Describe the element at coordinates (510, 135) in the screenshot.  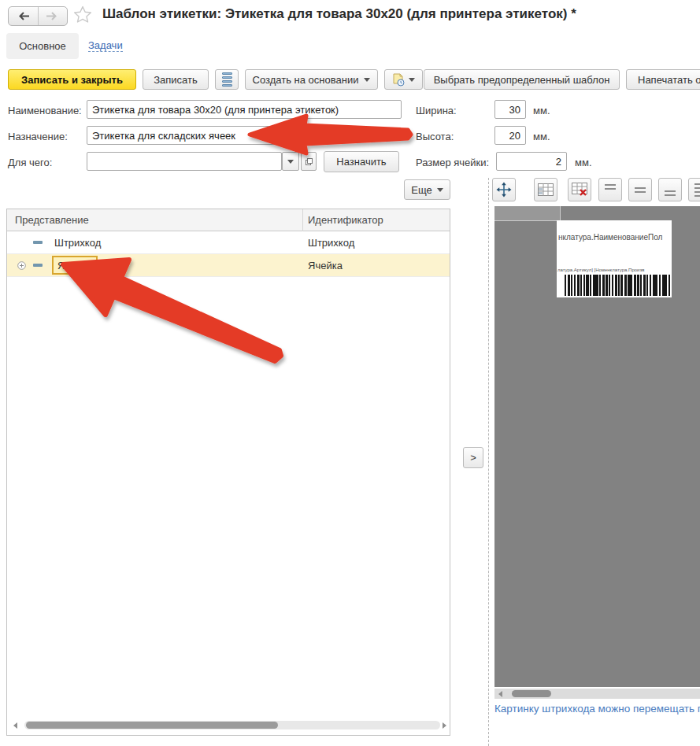
I see `height-input` at that location.